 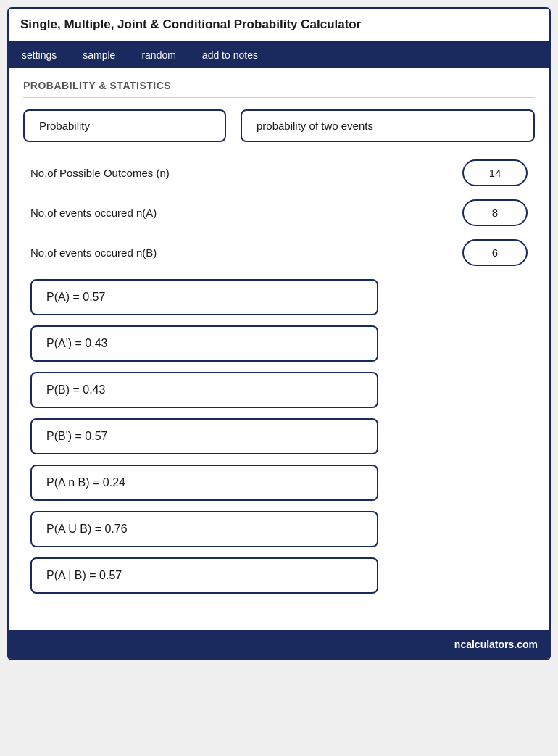 What do you see at coordinates (496, 644) in the screenshot?
I see `brand-label: ncalculators.com` at bounding box center [496, 644].